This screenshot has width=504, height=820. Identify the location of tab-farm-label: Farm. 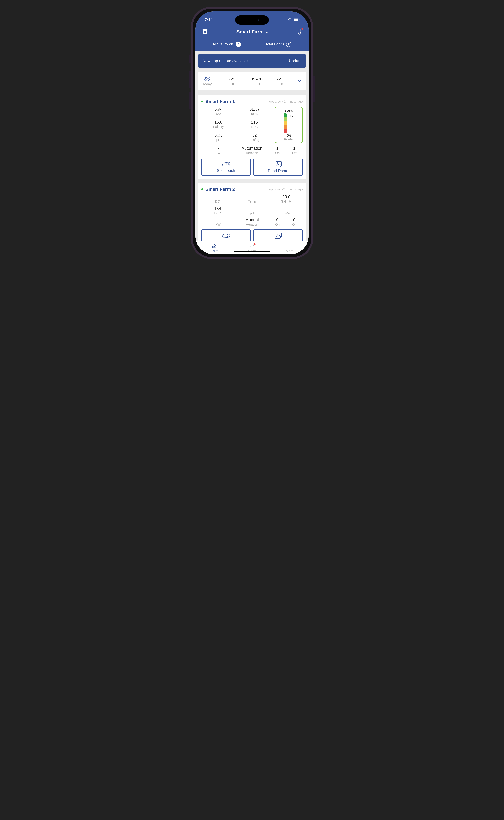
(214, 251).